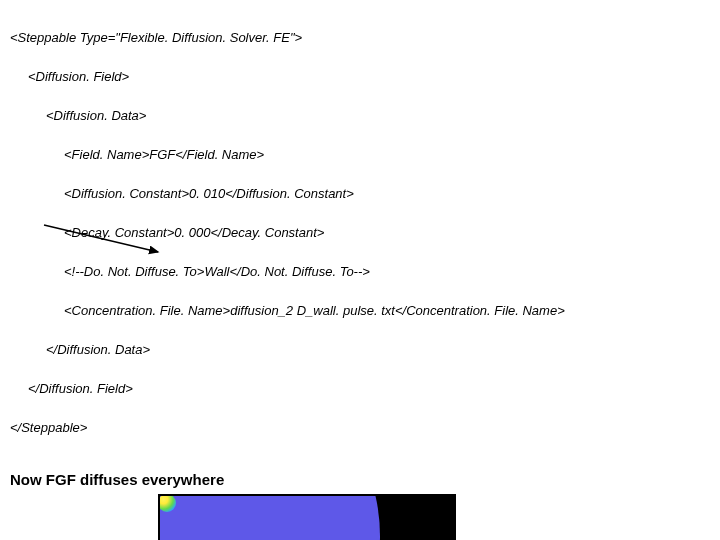 The height and width of the screenshot is (540, 720). I want to click on xml-line: <Concentration. File. Name>diffusion_2 D…, so click(360, 311).